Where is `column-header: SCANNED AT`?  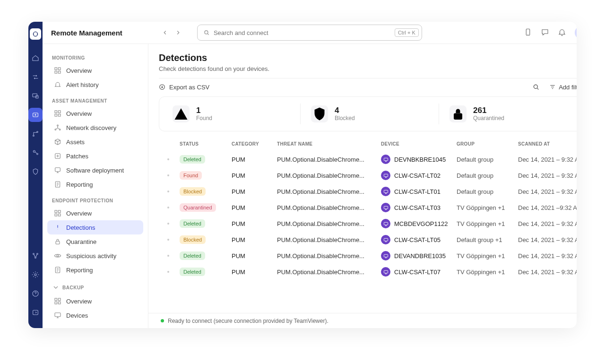
column-header: SCANNED AT is located at coordinates (547, 144).